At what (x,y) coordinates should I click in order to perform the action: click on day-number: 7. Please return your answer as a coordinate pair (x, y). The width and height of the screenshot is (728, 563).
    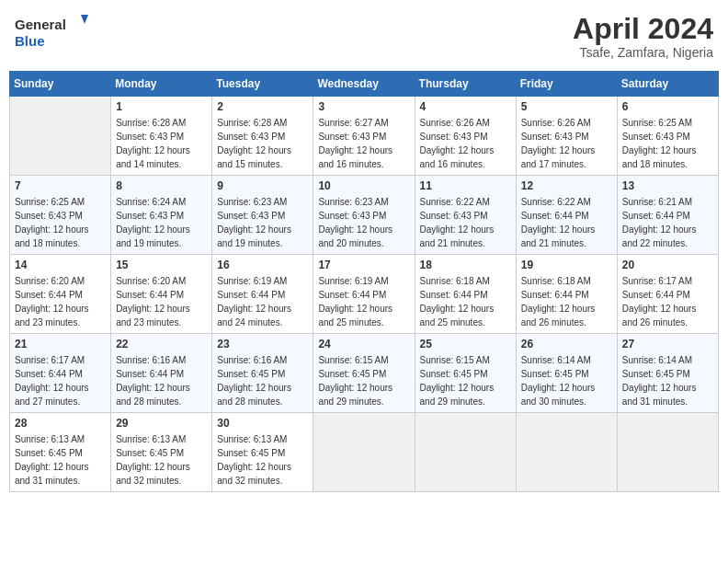
    Looking at the image, I should click on (61, 186).